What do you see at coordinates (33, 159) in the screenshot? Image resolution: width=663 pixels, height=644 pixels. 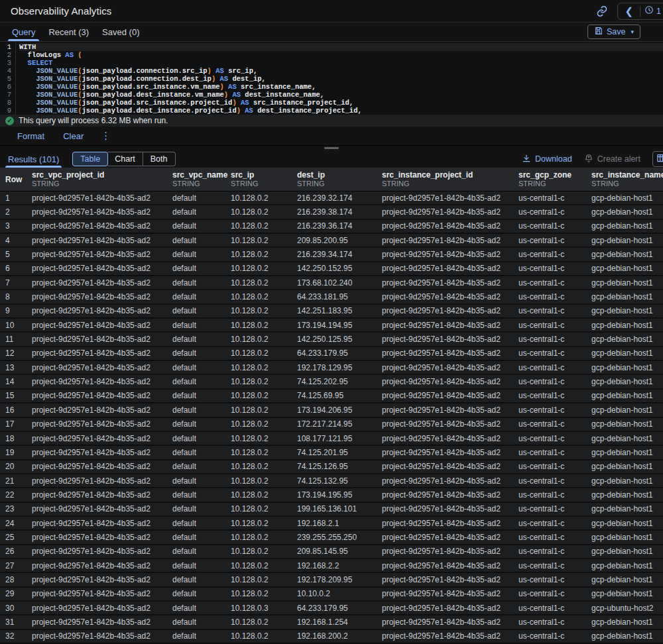 I see `results-tab: Results (101)` at bounding box center [33, 159].